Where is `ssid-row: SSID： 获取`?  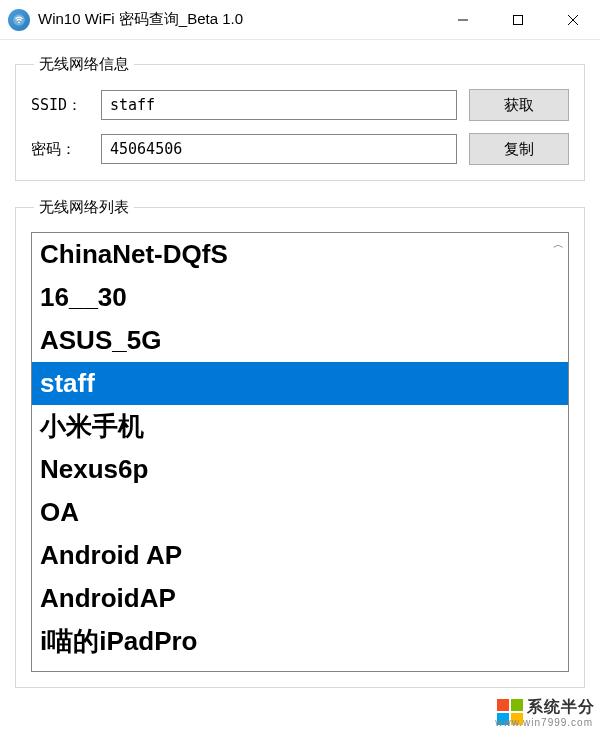 ssid-row: SSID： 获取 is located at coordinates (300, 105).